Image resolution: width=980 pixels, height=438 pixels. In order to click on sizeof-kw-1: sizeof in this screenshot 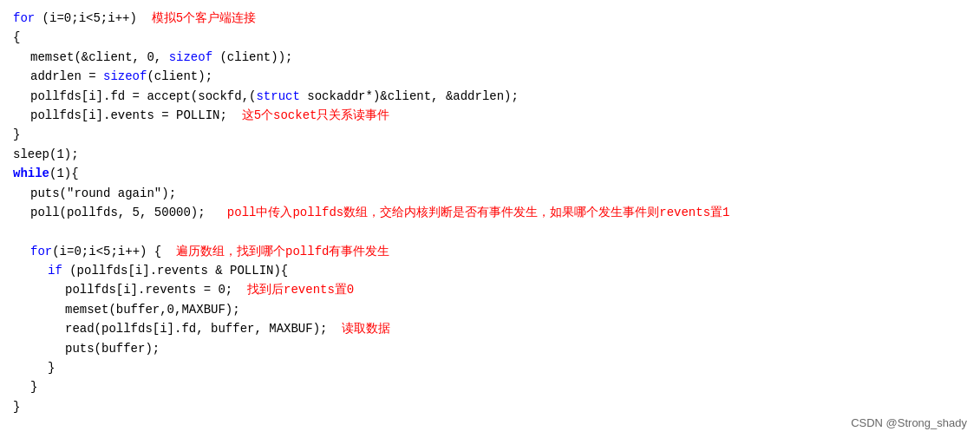, I will do `click(191, 57)`.